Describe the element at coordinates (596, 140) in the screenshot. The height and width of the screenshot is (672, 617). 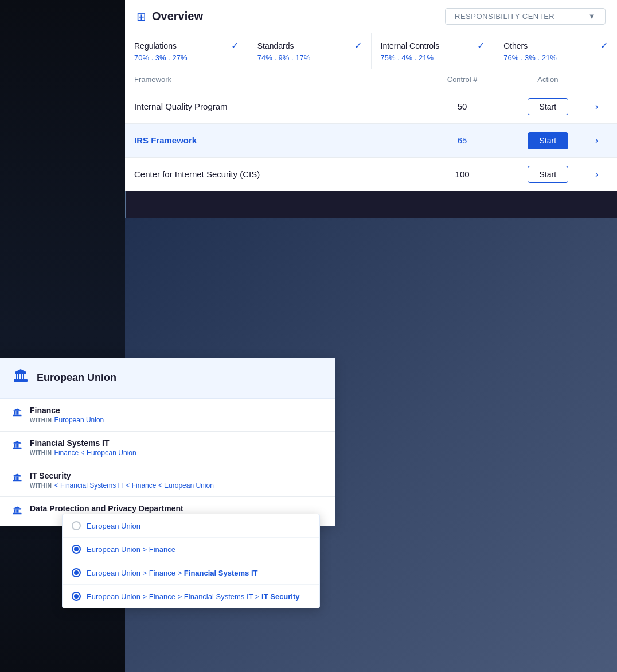
I see `chevron-right-icon-2: ›` at that location.